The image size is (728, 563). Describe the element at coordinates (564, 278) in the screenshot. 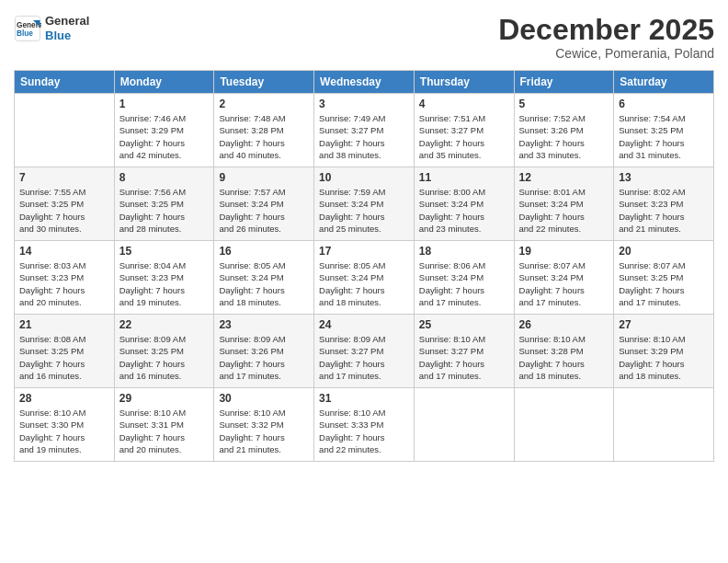

I see `calendar-cell: 19Sunrise: 8:07 AMSunset: 3:24 PMDayligh…` at that location.